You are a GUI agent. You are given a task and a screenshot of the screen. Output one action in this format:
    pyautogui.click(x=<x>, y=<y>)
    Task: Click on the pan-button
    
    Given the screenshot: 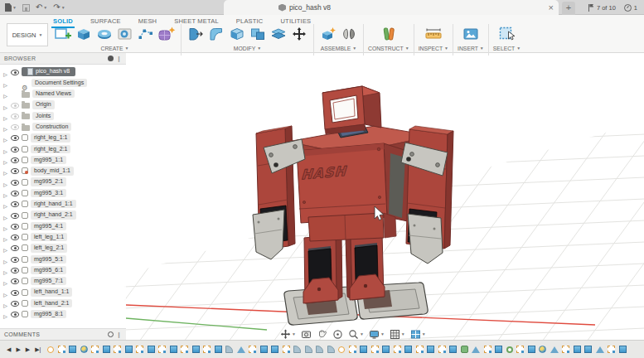 What is the action you would take?
    pyautogui.click(x=322, y=335)
    